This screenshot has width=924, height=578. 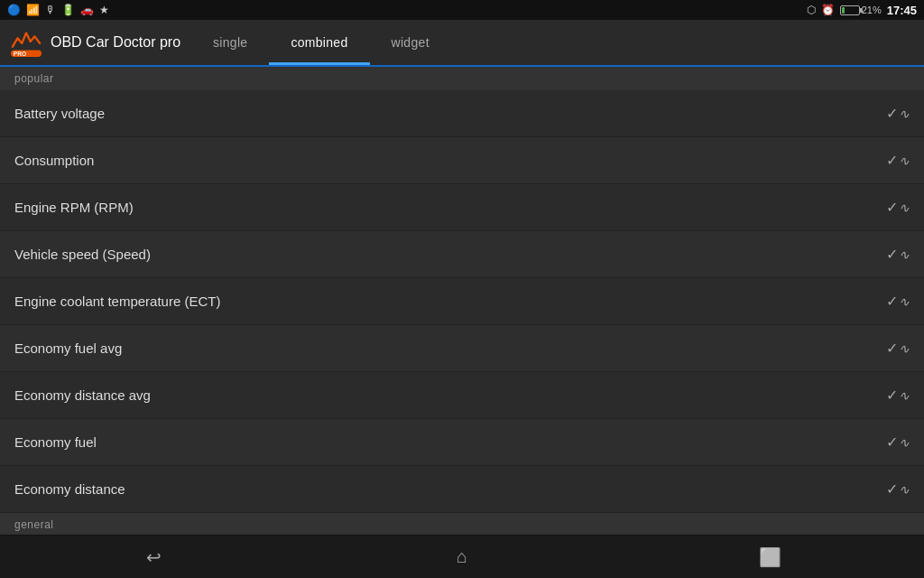 I want to click on item-consumption: Consumption, so click(x=54, y=161).